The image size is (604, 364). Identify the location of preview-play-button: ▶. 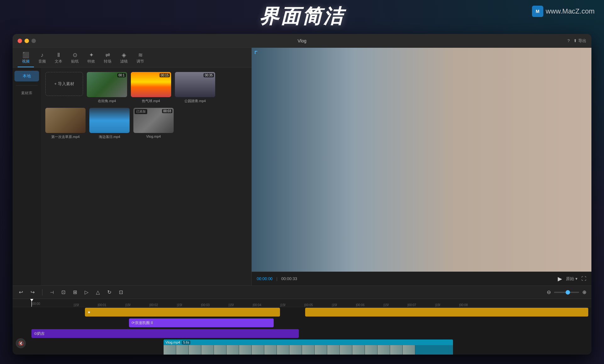
(560, 279).